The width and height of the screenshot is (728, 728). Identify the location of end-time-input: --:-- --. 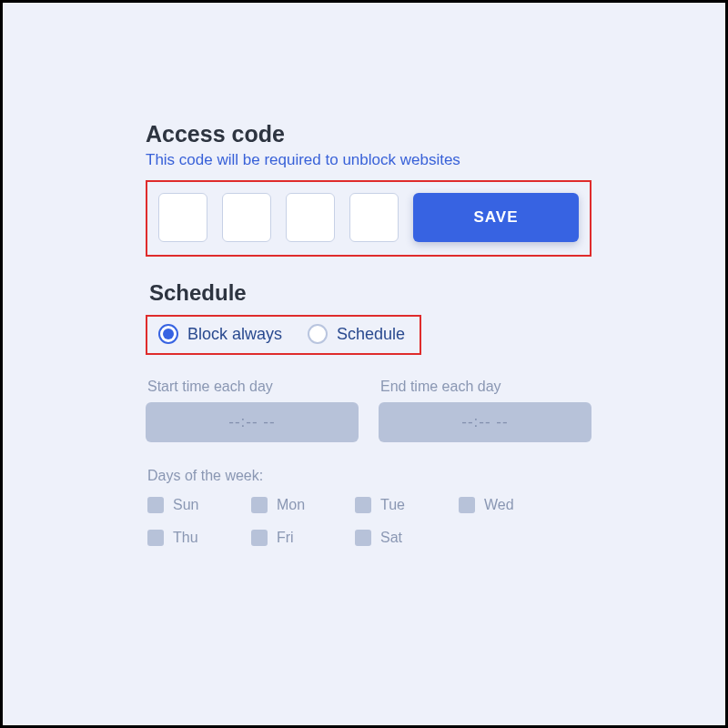
(485, 422).